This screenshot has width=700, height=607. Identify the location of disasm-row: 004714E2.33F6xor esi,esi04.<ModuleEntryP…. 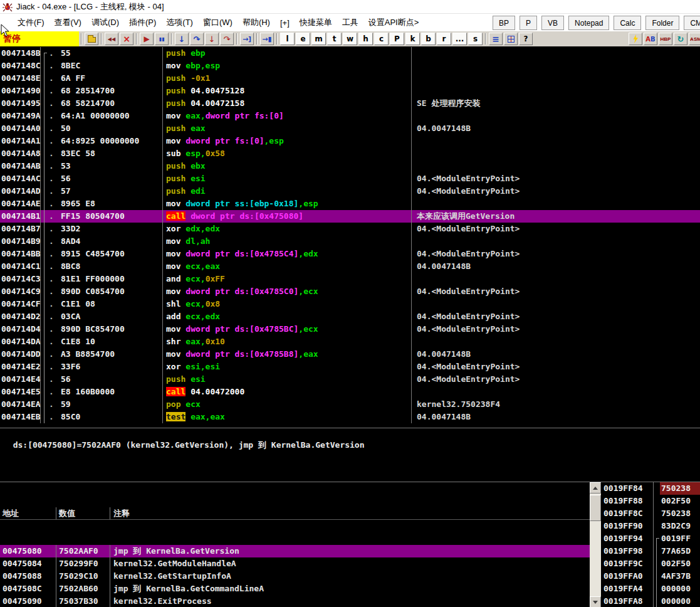
(350, 367).